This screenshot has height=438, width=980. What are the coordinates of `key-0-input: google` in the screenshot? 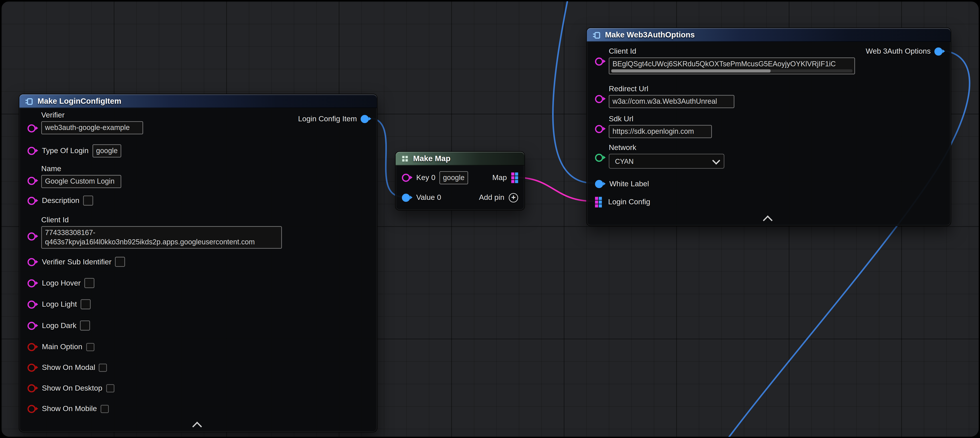 It's located at (453, 177).